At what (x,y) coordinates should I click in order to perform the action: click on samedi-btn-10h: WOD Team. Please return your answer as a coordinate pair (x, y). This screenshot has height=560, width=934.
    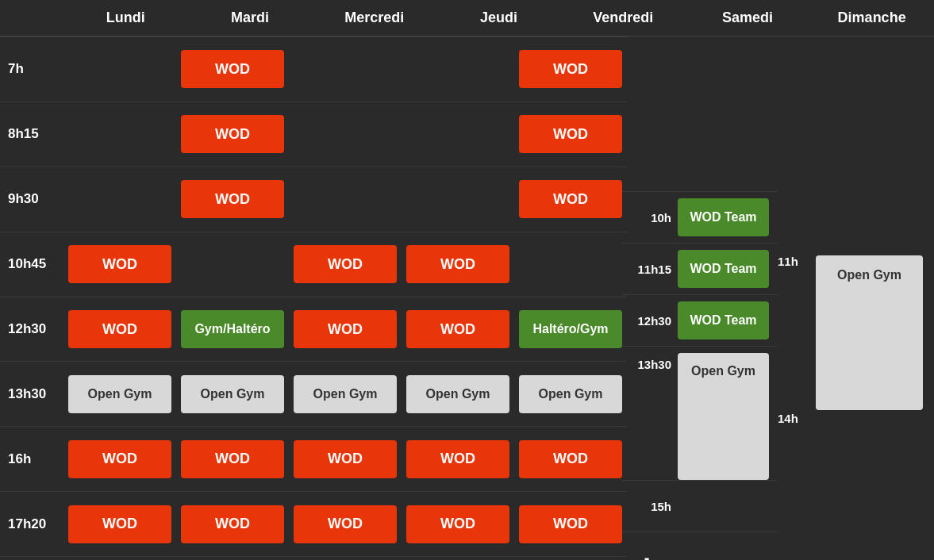
    Looking at the image, I should click on (728, 217).